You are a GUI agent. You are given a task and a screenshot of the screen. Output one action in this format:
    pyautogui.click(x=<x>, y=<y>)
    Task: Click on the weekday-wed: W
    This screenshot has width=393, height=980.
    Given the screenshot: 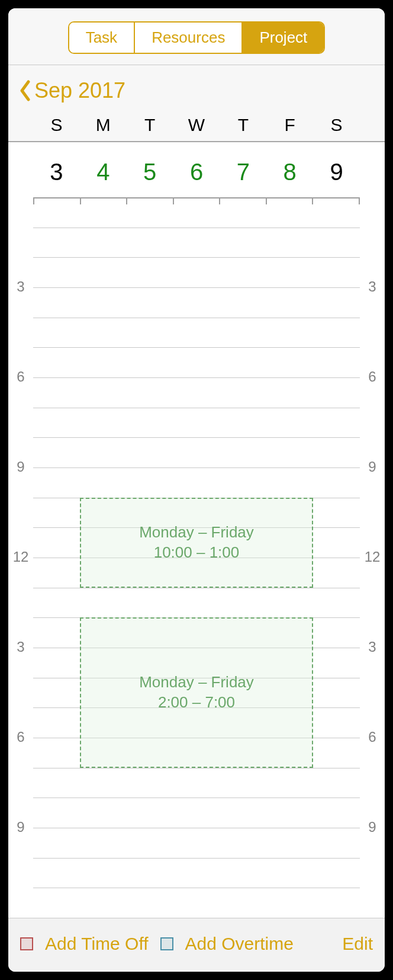 What is the action you would take?
    pyautogui.click(x=196, y=125)
    